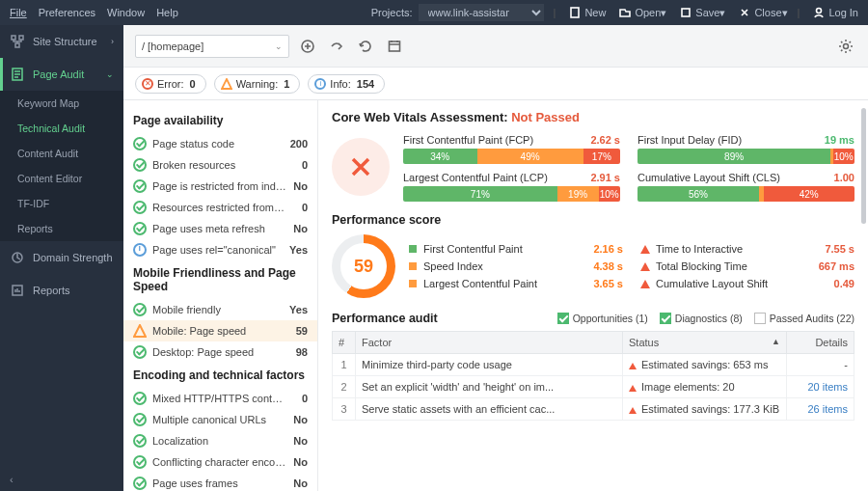 This screenshot has width=868, height=491. I want to click on check-char-enc: Conflicting character encodingNo, so click(220, 462).